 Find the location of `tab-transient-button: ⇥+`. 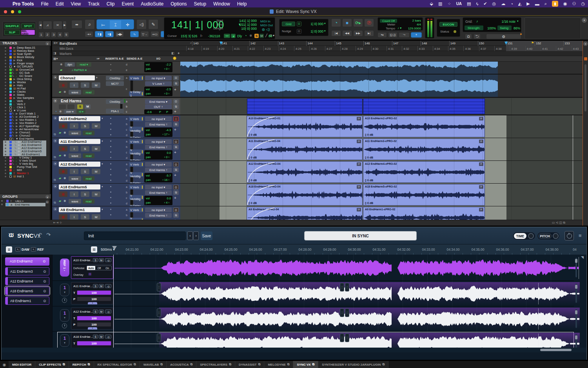

tab-transient-button: ⇥+ is located at coordinates (89, 34).